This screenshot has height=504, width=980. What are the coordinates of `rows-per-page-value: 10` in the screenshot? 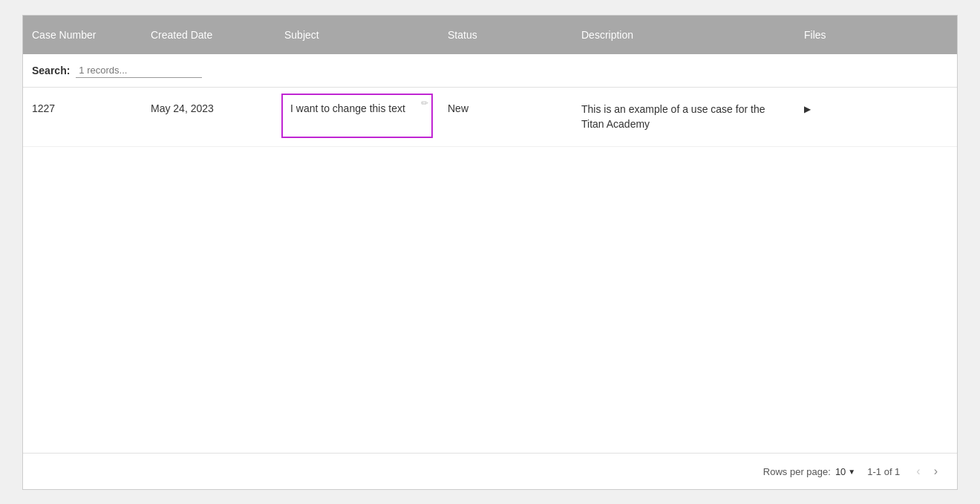 It's located at (840, 472).